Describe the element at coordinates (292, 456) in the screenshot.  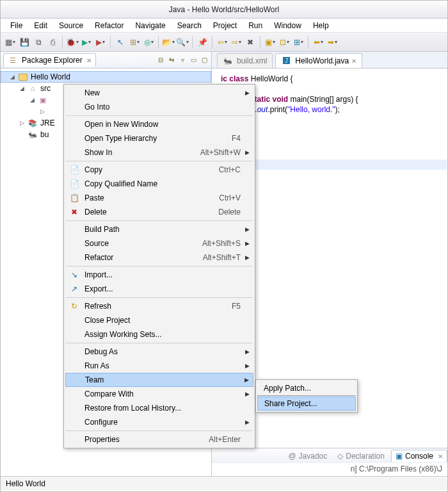
I see `javadoc-icon: @` at that location.